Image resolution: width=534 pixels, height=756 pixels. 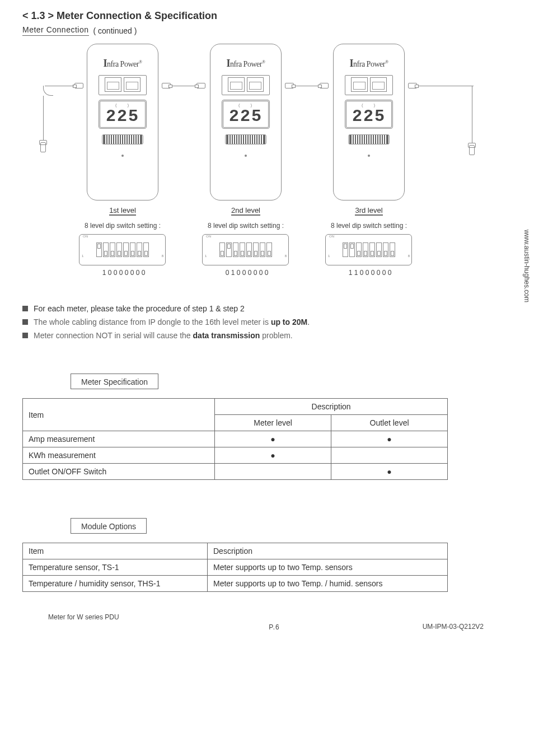 I want to click on dip-setting-1: 1 0 0 0 0 0 0 0, so click(x=124, y=273).